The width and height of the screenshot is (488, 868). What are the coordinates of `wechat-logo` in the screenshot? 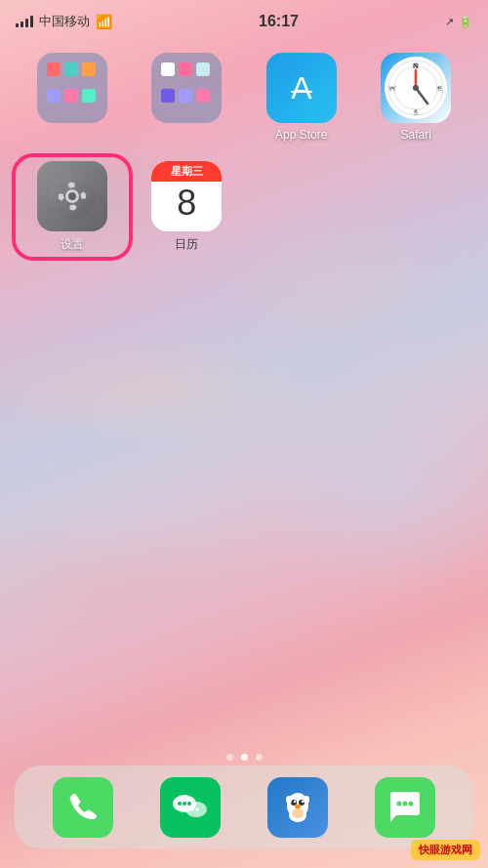 It's located at (190, 807).